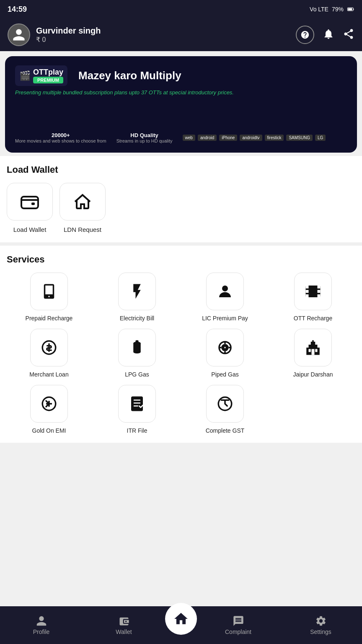 The width and height of the screenshot is (362, 644). I want to click on wallet-grid: Load Wallet LDN Request, so click(181, 208).